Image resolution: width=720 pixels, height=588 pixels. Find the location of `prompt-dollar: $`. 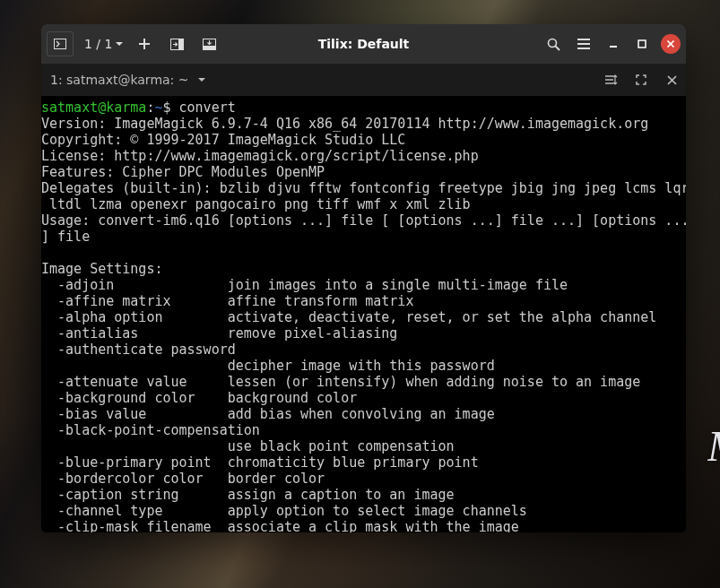

prompt-dollar: $ is located at coordinates (167, 108).